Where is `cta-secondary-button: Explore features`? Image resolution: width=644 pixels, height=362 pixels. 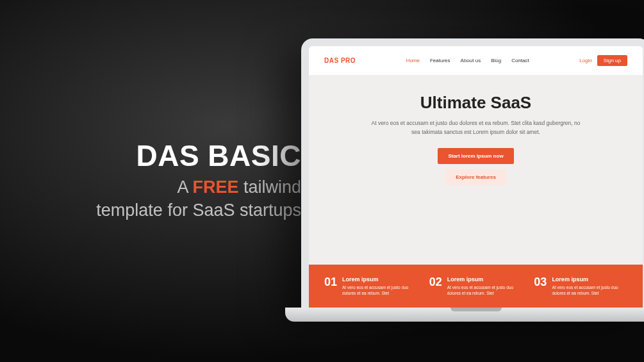
cta-secondary-button: Explore features is located at coordinates (475, 177).